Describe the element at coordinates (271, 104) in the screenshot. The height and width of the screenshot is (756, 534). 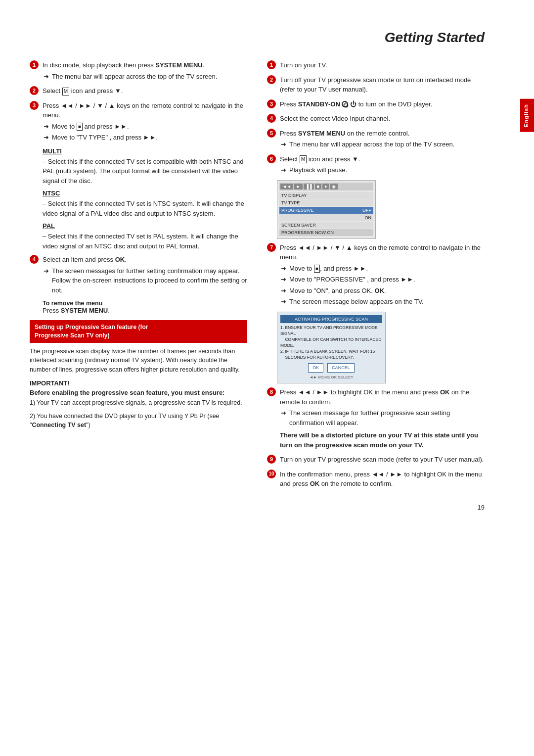
I see `step-3-right-number: 3` at that location.